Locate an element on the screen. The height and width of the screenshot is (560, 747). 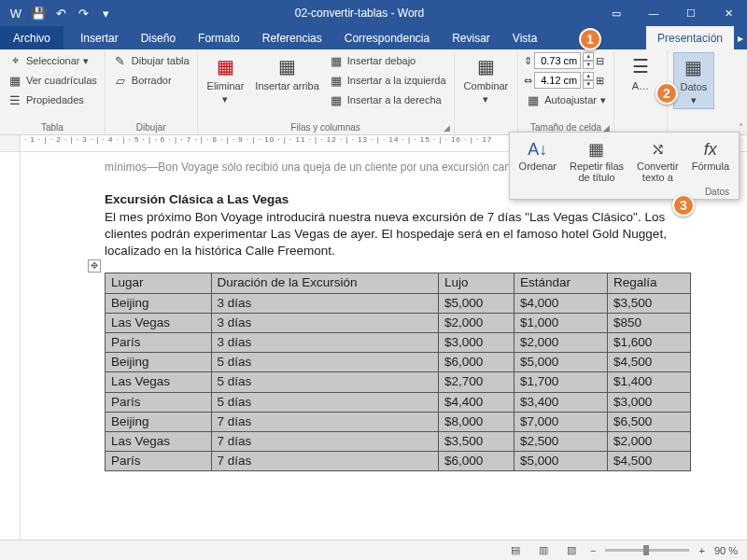
table-cell: $2,700 is located at coordinates (476, 383).